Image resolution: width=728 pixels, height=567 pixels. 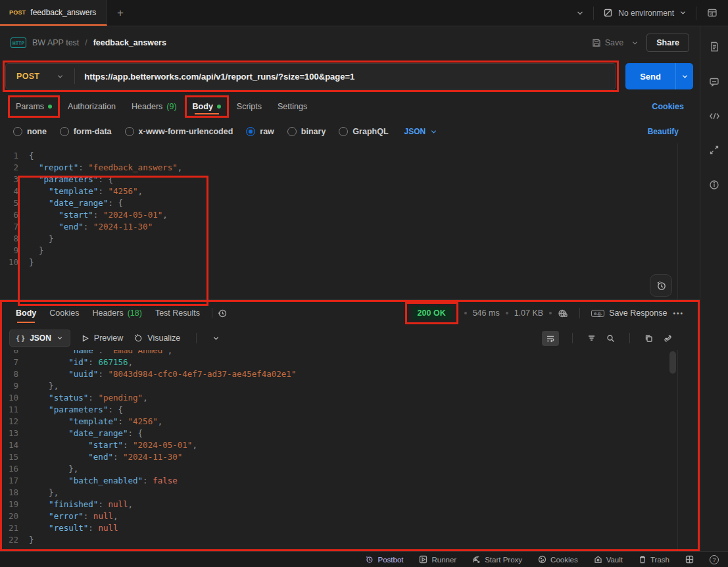 I want to click on postbot-icon, so click(x=370, y=559).